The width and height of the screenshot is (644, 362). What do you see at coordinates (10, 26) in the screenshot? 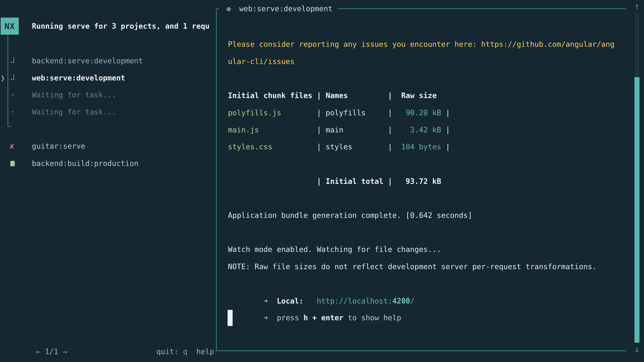
I see `nx-logo: NX` at bounding box center [10, 26].